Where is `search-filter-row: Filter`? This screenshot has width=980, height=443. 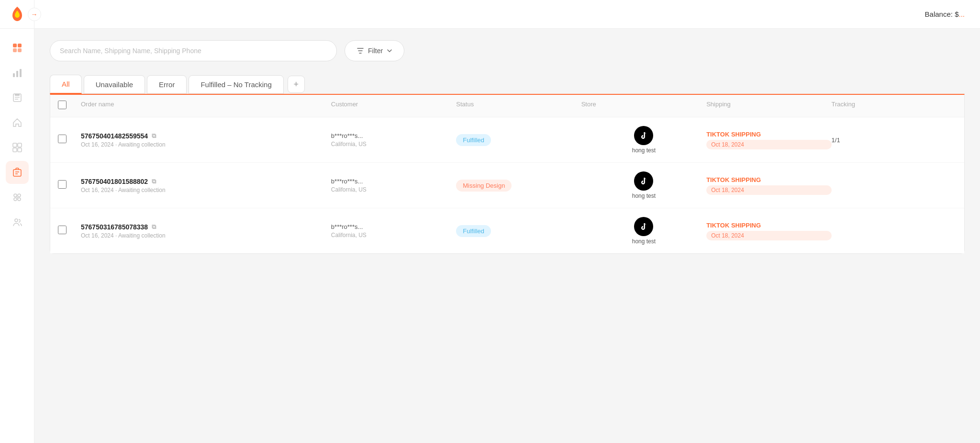 search-filter-row: Filter is located at coordinates (507, 51).